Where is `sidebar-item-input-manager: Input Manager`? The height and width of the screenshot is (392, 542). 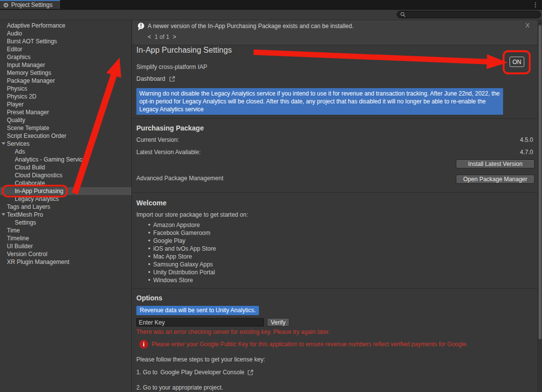 sidebar-item-input-manager: Input Manager is located at coordinates (66, 65).